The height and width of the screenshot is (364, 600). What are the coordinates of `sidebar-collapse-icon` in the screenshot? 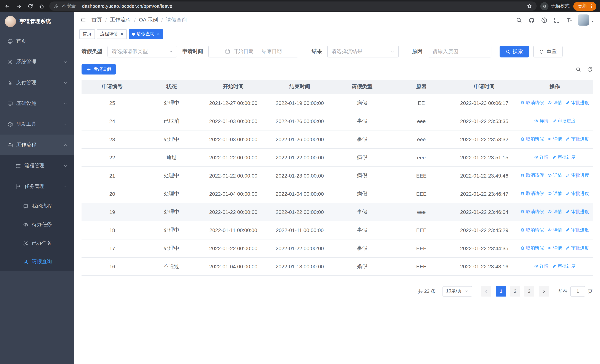 It's located at (83, 20).